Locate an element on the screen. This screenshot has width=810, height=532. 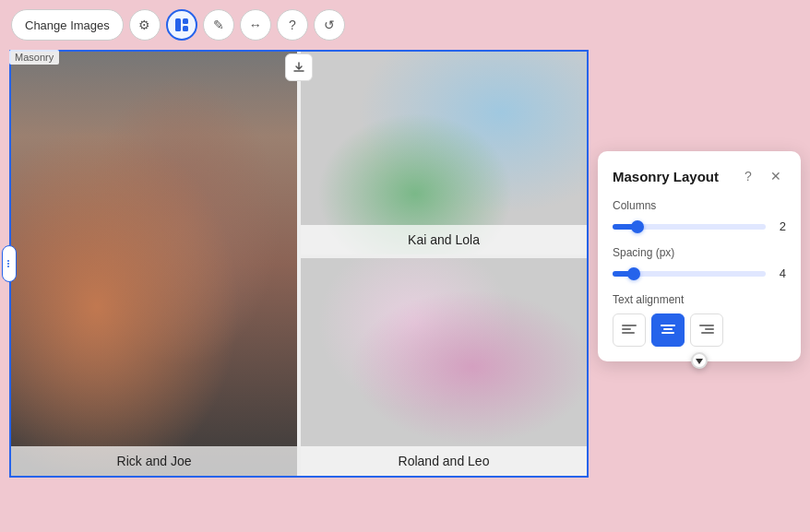
panel-header: Masonry Layout ? ✕ is located at coordinates (699, 176).